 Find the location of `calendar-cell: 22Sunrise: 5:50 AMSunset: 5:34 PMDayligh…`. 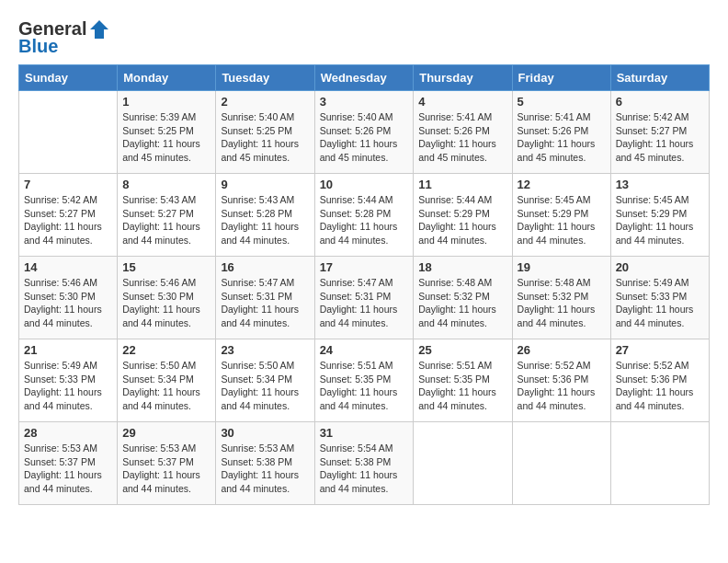

calendar-cell: 22Sunrise: 5:50 AMSunset: 5:34 PMDayligh… is located at coordinates (167, 381).